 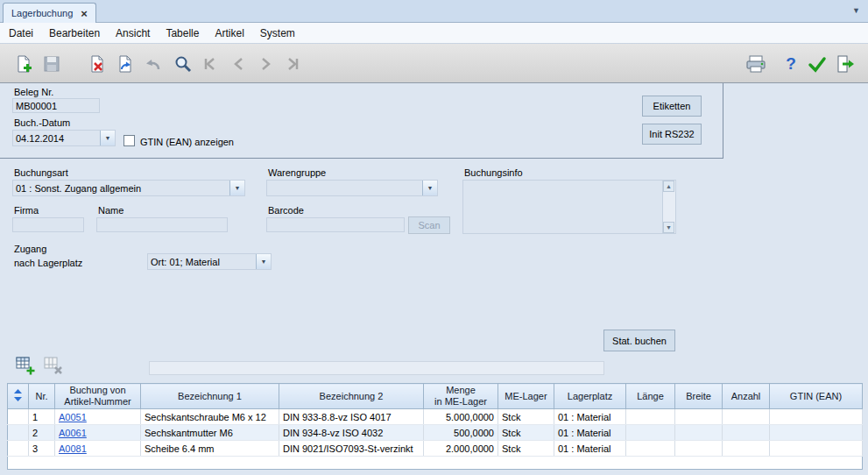 What do you see at coordinates (162, 224) in the screenshot?
I see `name-field` at bounding box center [162, 224].